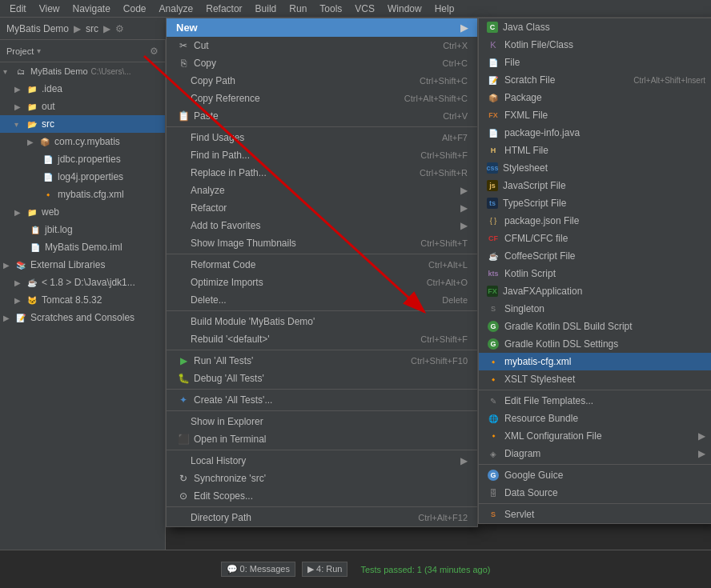  Describe the element at coordinates (322, 496) in the screenshot. I see `ctx-edit-scopes: ⊙ Edit Scopes...` at that location.